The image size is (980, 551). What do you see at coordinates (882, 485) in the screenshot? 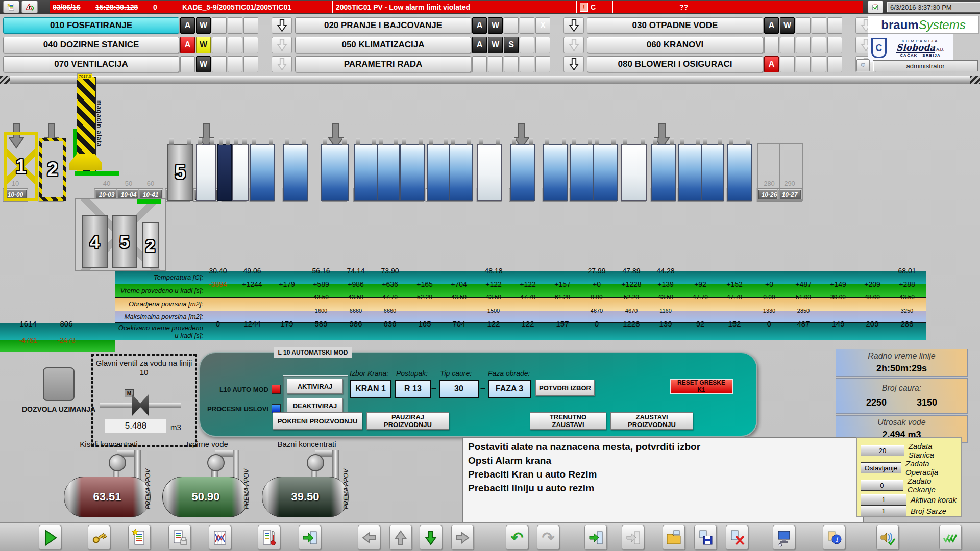
I see `status-value-field: 0` at bounding box center [882, 485].